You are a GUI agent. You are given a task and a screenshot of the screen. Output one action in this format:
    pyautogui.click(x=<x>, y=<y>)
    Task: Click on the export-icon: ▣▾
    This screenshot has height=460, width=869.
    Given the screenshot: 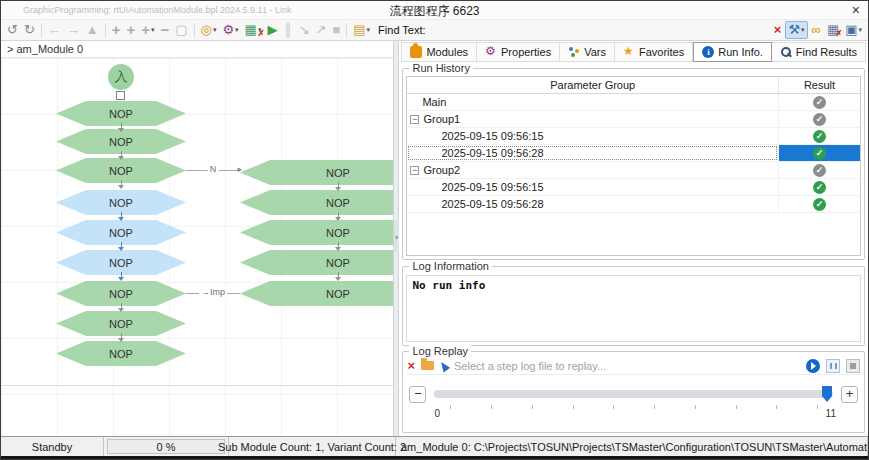 What is the action you would take?
    pyautogui.click(x=854, y=30)
    